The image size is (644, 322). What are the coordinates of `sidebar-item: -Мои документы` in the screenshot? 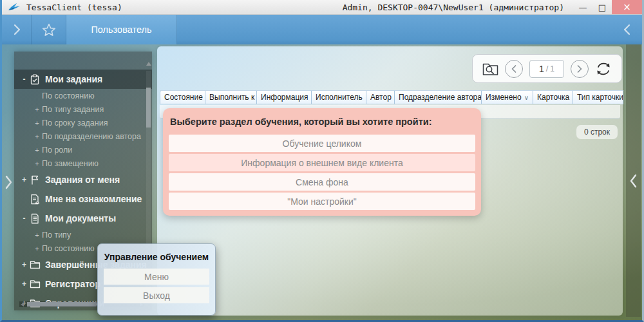 It's located at (83, 218).